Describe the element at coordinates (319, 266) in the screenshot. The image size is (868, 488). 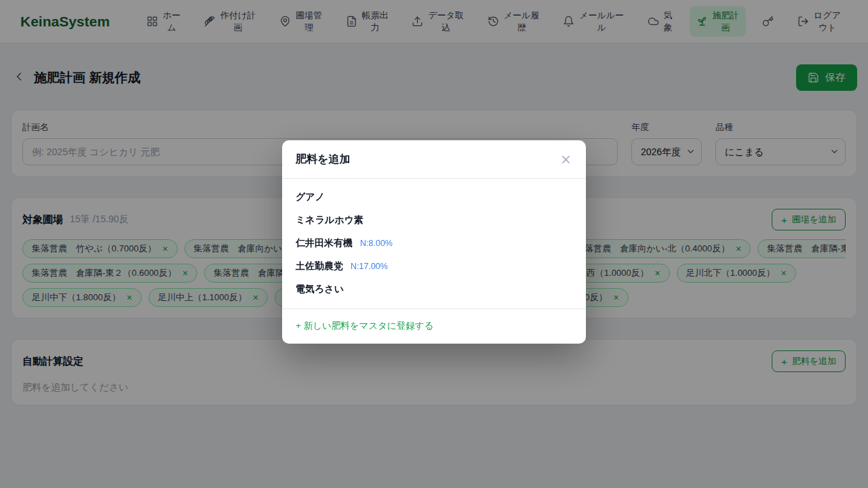
I see `fertilizer-name: 土佐勤農党` at that location.